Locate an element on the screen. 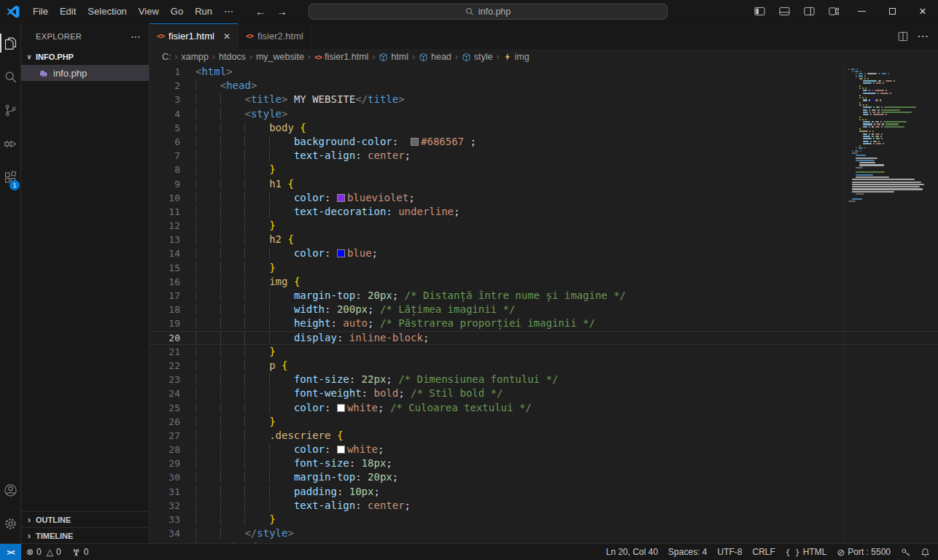  code-line-17: 17 margin-top: 20px; /* Distanță între n… is located at coordinates (544, 296).